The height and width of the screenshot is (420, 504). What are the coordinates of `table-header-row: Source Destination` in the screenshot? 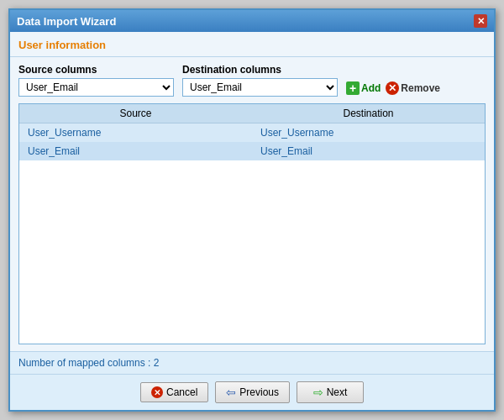 It's located at (252, 114).